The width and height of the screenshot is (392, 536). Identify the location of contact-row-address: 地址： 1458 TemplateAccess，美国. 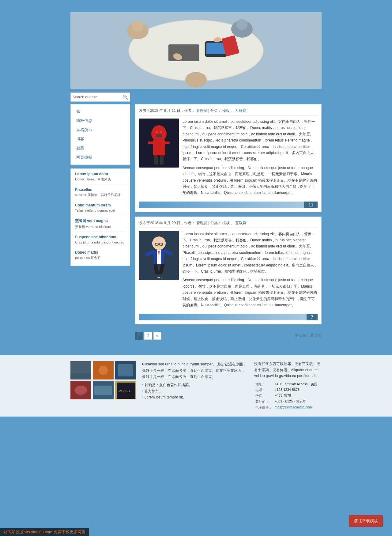
(288, 384).